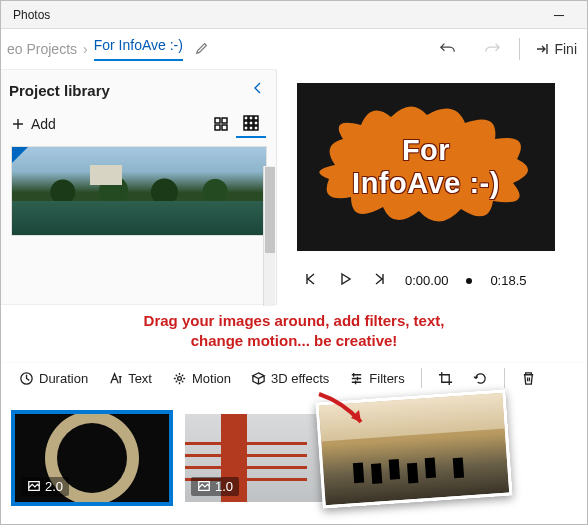  Describe the element at coordinates (290, 378) in the screenshot. I see `3d-effects-button: 3D effects` at that location.